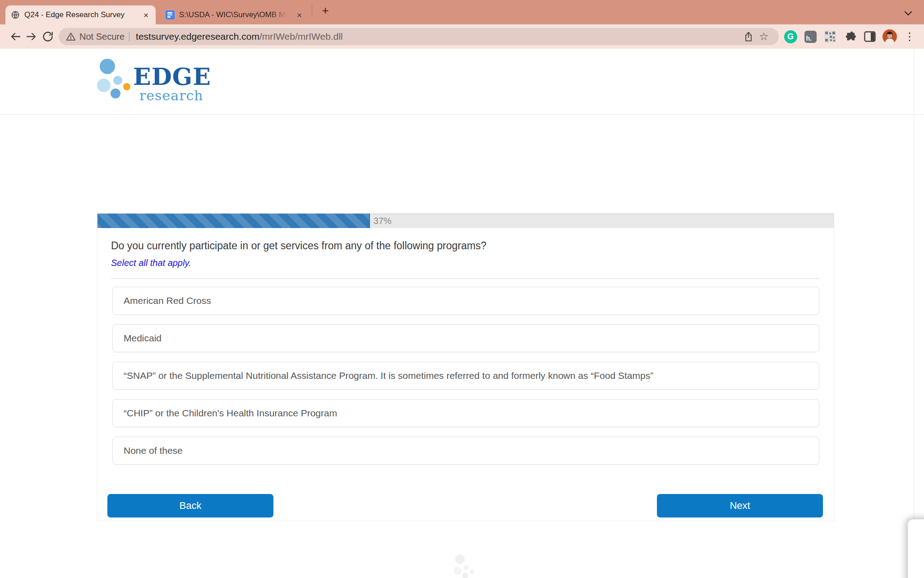 The width and height of the screenshot is (924, 578). I want to click on forward-icon, so click(32, 37).